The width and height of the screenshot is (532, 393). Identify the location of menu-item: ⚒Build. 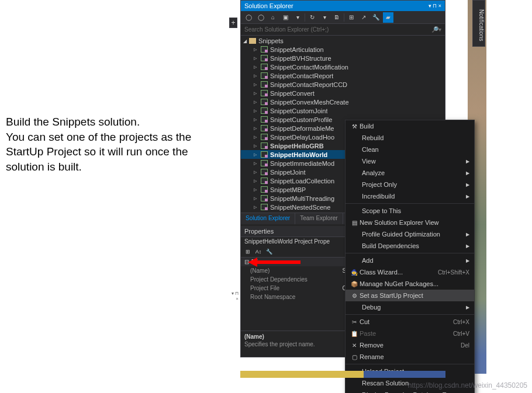
(410, 126).